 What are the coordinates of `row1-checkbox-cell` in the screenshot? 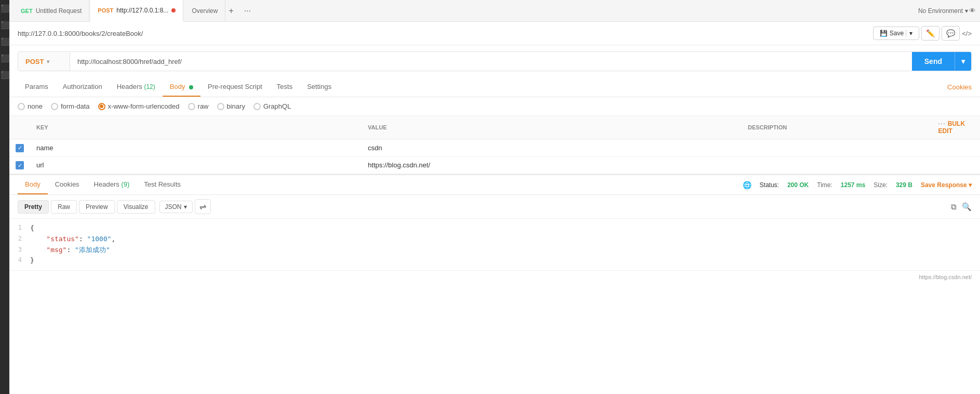 It's located at (20, 148).